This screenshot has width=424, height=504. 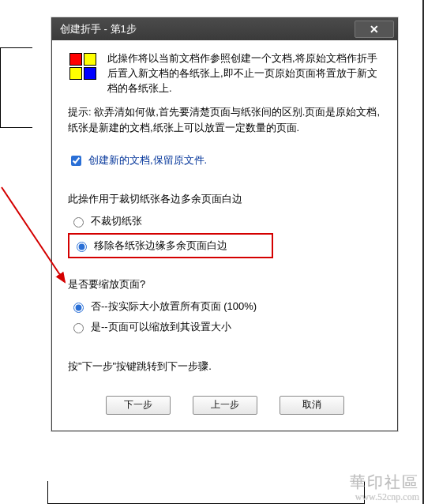 I want to click on cancel-button: 取消, so click(x=312, y=405).